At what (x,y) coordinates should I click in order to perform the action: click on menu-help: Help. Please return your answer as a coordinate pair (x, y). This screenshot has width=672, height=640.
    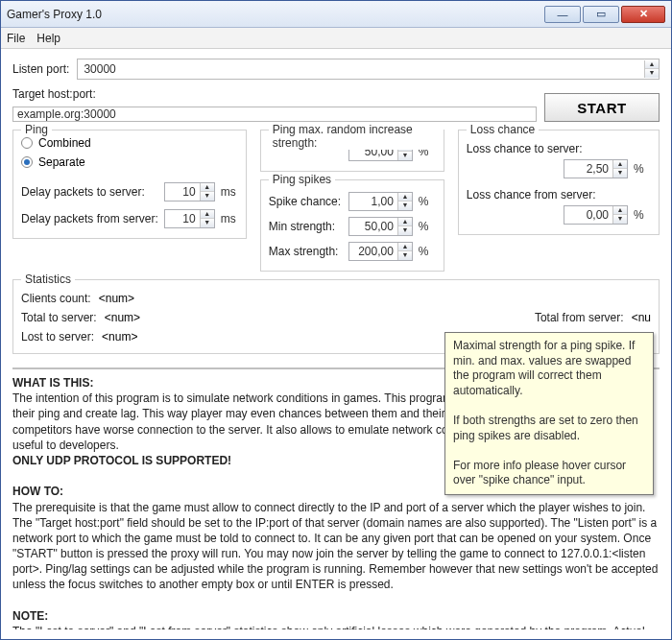
    Looking at the image, I should click on (48, 38).